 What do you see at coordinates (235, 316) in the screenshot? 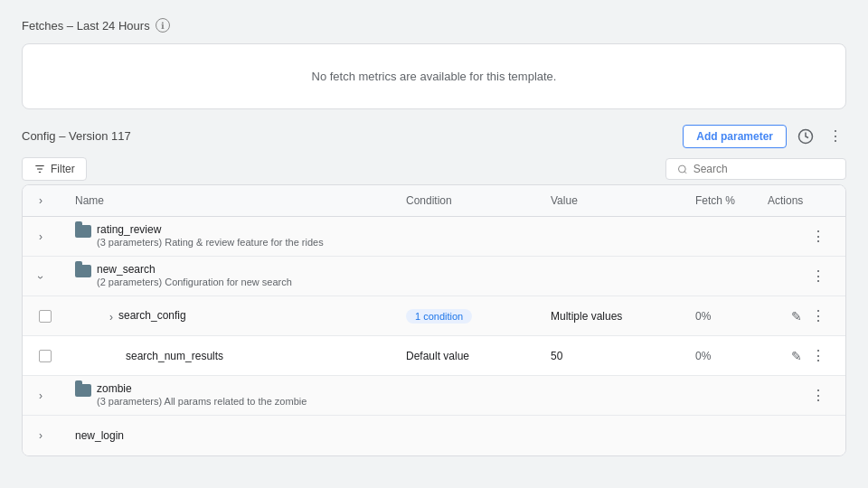
I see `row-name-cell: › search_config` at bounding box center [235, 316].